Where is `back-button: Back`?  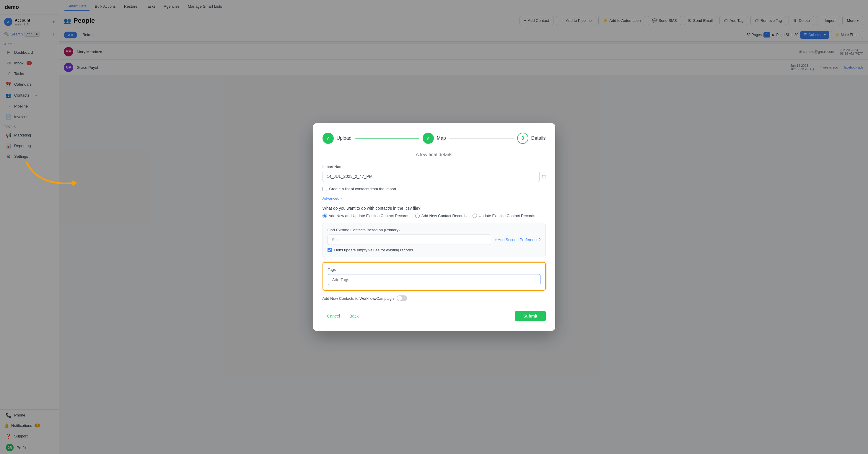
back-button: Back is located at coordinates (354, 316).